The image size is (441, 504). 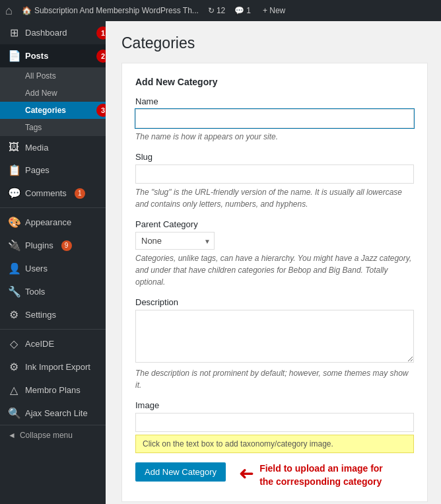 What do you see at coordinates (275, 270) in the screenshot?
I see `parent-hint: Categories, unlike tags, can have a hier…` at bounding box center [275, 270].